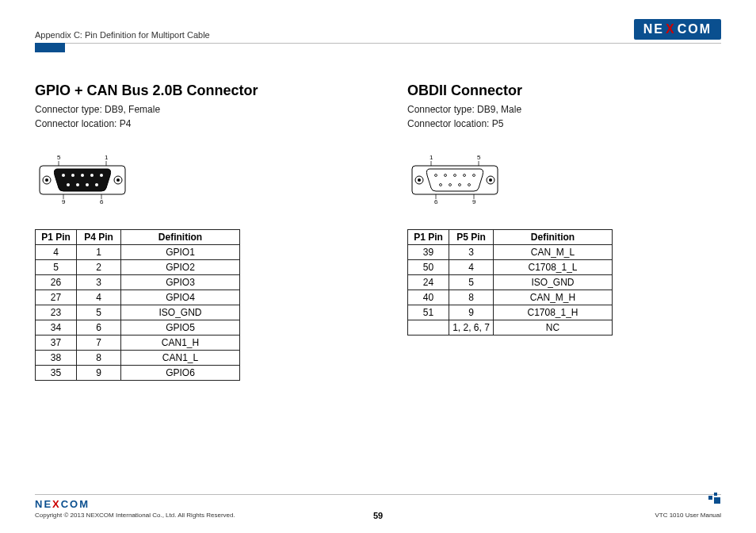 The image size is (756, 533). What do you see at coordinates (138, 343) in the screenshot?
I see `table-row: 377CAN1_H` at bounding box center [138, 343].